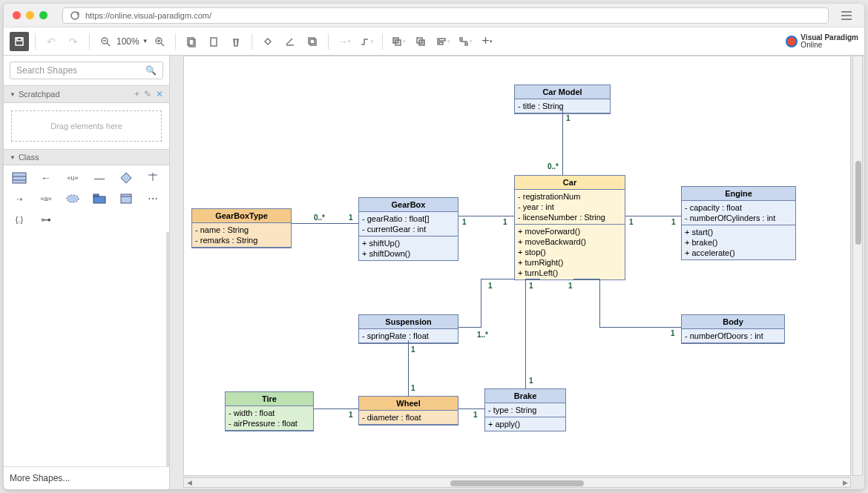 This screenshot has width=868, height=493. Describe the element at coordinates (73, 178) in the screenshot. I see `usage-shape: «u»` at that location.